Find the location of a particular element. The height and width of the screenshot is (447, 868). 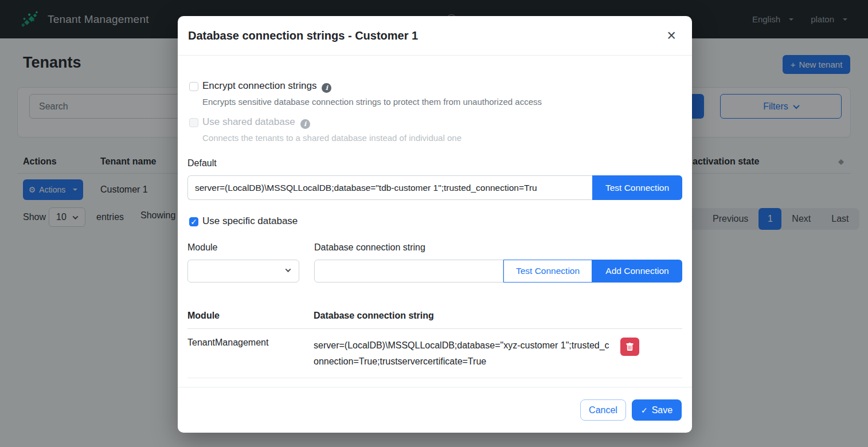

modal-header: Database connection strings - Customer 1… is located at coordinates (435, 36).